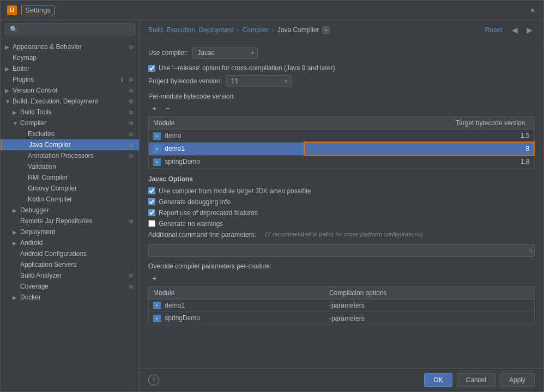 This screenshot has height=392, width=544. Describe the element at coordinates (12, 10) in the screenshot. I see `app-icon: IJ` at that location.